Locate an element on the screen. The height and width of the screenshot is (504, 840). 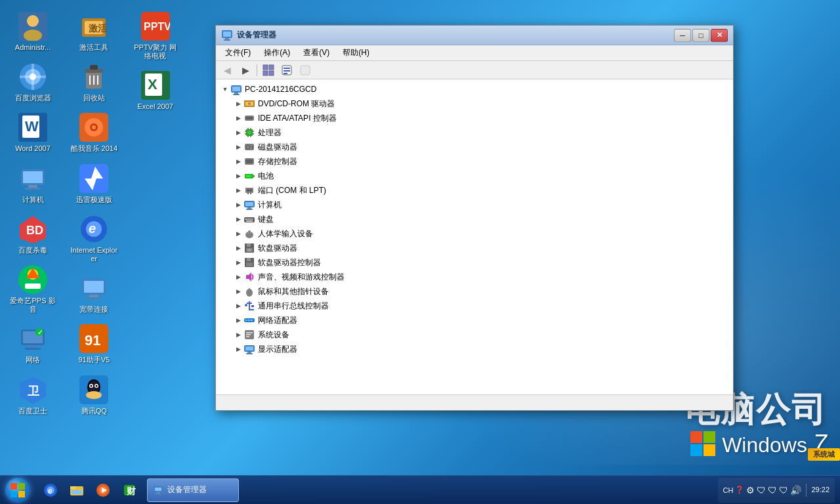
toolbar-update-button is located at coordinates (305, 70).